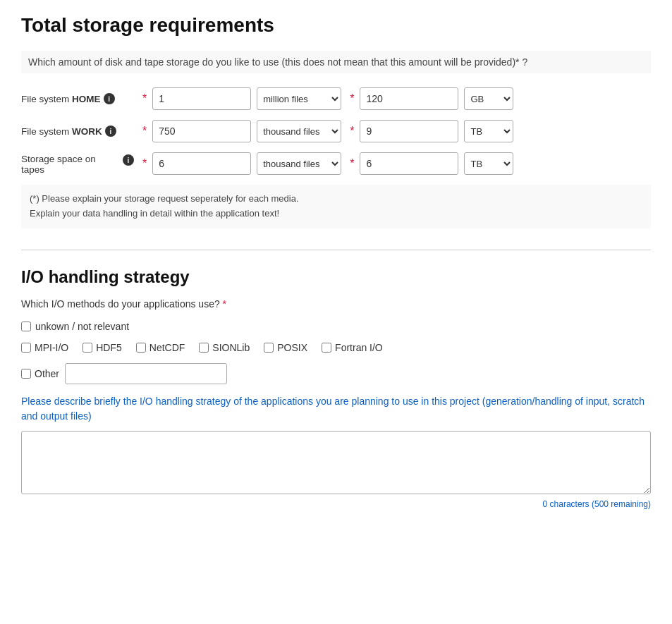  What do you see at coordinates (145, 164) in the screenshot?
I see `tapes-required-star: *` at bounding box center [145, 164].